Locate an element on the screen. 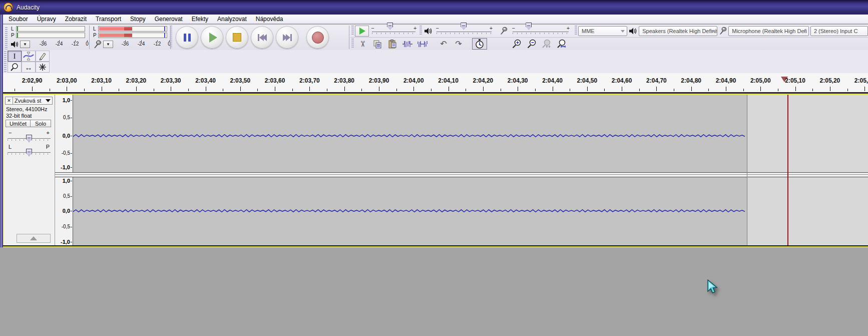 This screenshot has width=868, height=336. redo-button: ↷ is located at coordinates (459, 44).